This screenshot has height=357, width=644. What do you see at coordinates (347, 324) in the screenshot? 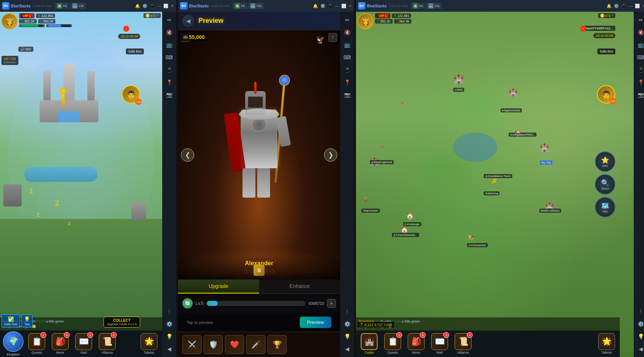
I see `gear-icon-2: ⚙️` at bounding box center [347, 324].